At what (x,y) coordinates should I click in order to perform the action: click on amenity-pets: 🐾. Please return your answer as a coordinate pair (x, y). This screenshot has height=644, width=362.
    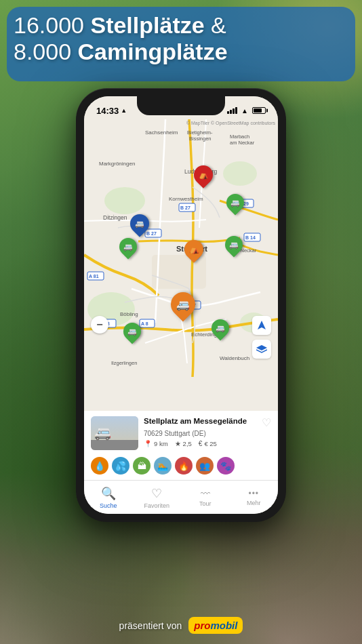
    Looking at the image, I should click on (226, 466).